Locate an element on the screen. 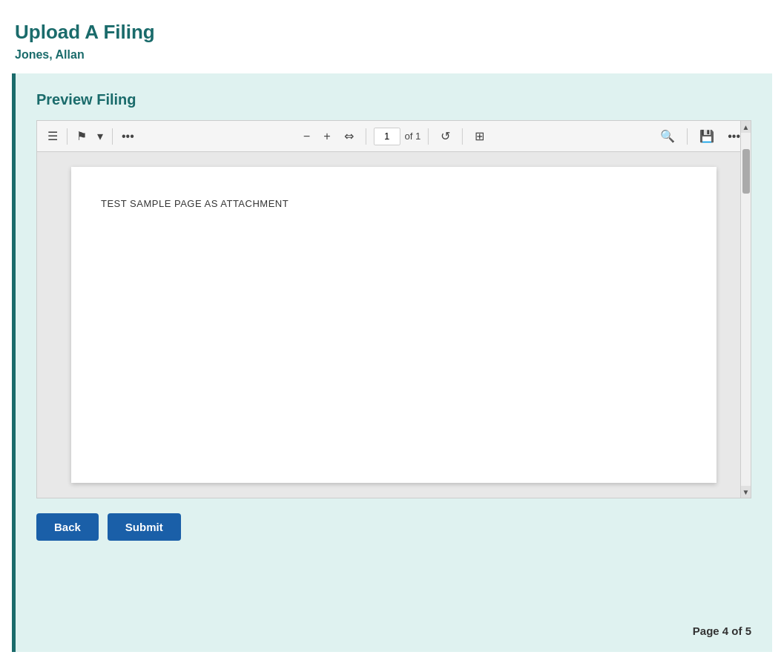 The height and width of the screenshot is (672, 784). dropdown-button: ▾ is located at coordinates (100, 136).